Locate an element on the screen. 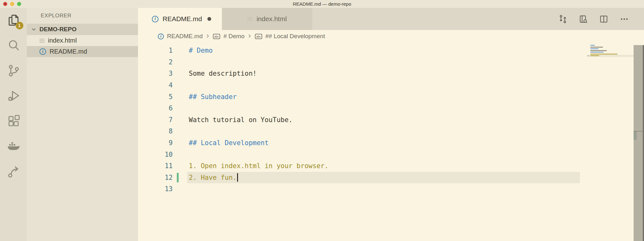 This screenshot has height=241, width=644. open-preview-icon is located at coordinates (583, 19).